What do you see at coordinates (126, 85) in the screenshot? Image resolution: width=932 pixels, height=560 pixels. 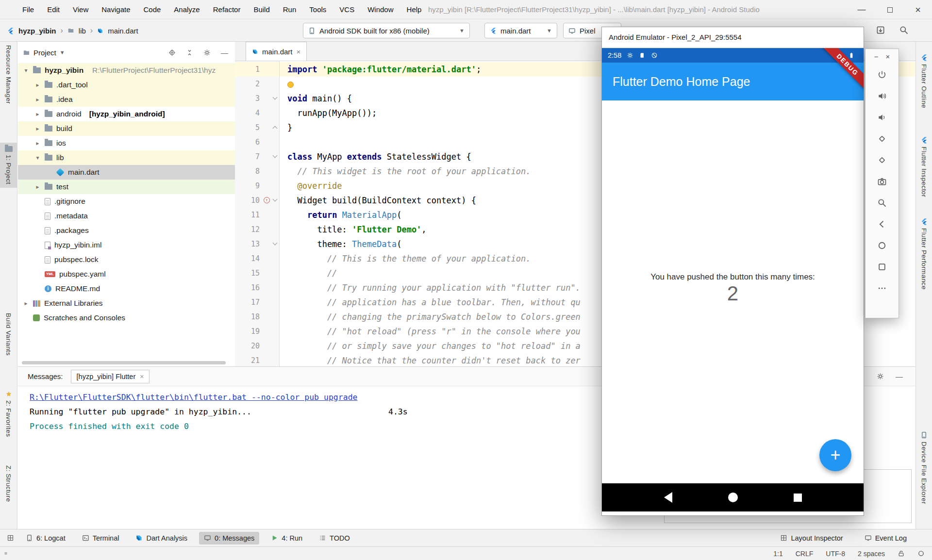 I see `tree-item-dart-tool: ▸.dart_tool` at bounding box center [126, 85].